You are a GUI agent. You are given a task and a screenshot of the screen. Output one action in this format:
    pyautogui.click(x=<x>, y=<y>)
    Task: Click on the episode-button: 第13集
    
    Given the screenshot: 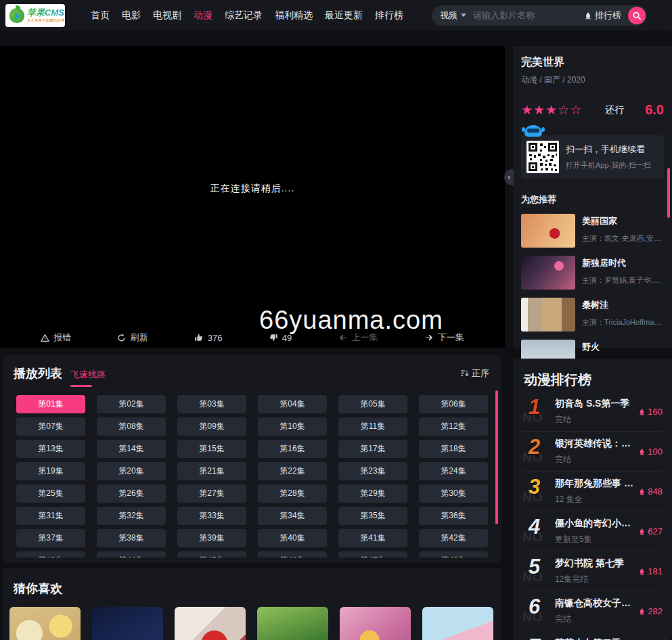 What is the action you would take?
    pyautogui.click(x=51, y=449)
    